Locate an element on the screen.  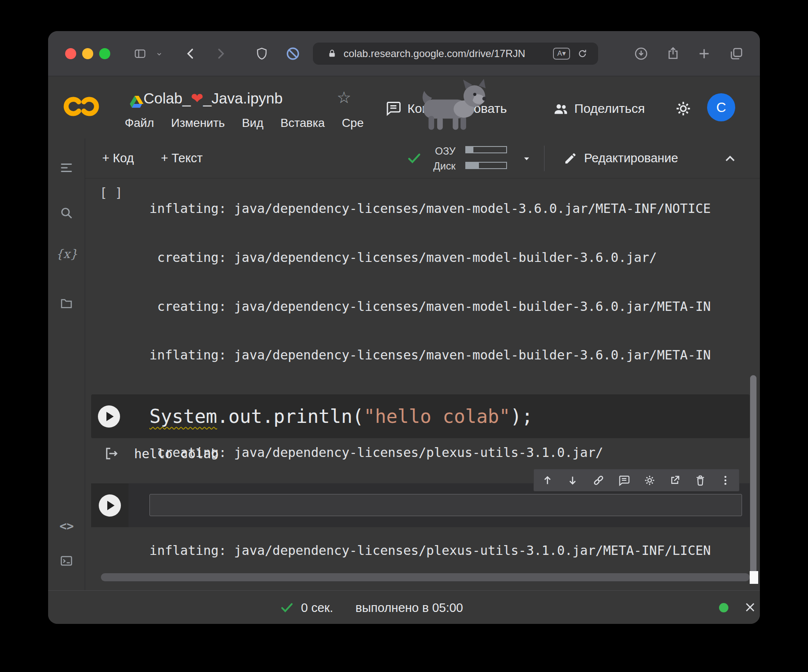
menubar: Файл Изменить Вид Вставка Сре is located at coordinates (244, 123).